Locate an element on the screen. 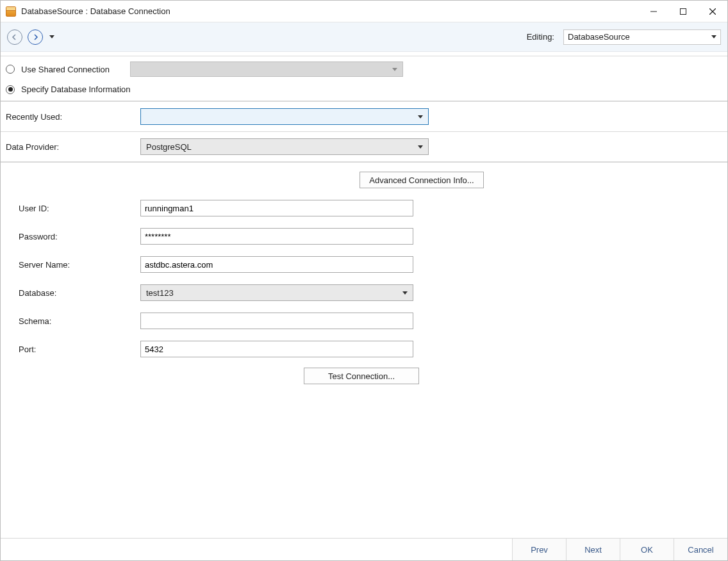  next-button: Next is located at coordinates (593, 549).